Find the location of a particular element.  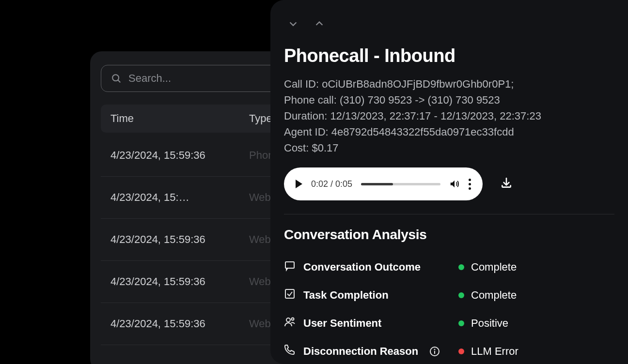

volume-icon is located at coordinates (455, 184).